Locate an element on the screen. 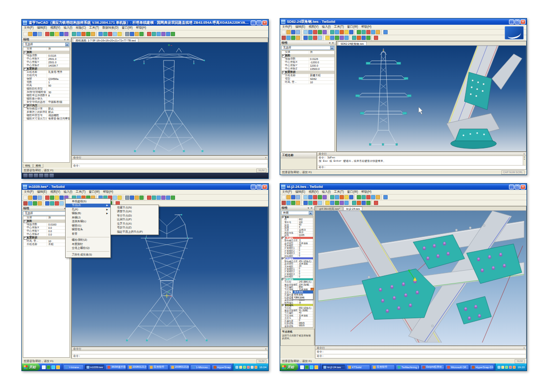 The width and height of the screenshot is (547, 392). command-log: 命令: is located at coordinates (170, 164).